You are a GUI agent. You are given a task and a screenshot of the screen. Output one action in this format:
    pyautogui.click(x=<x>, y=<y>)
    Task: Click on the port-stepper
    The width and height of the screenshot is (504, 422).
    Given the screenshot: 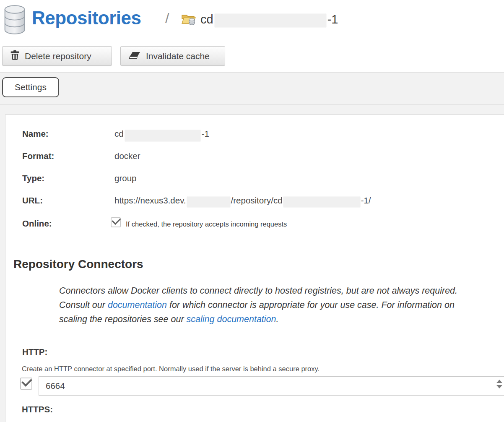 What is the action you would take?
    pyautogui.click(x=500, y=386)
    